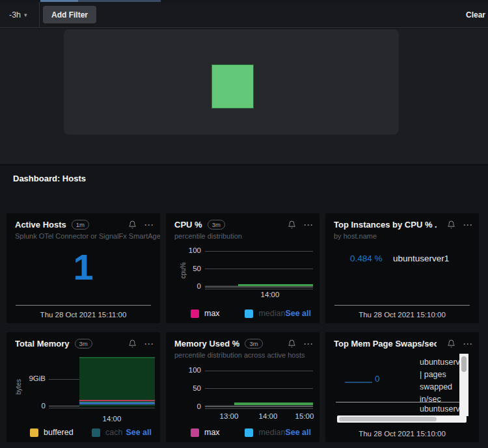  Describe the element at coordinates (243, 354) in the screenshot. I see `card-subtitle: percentile distribution across active ho…` at that location.